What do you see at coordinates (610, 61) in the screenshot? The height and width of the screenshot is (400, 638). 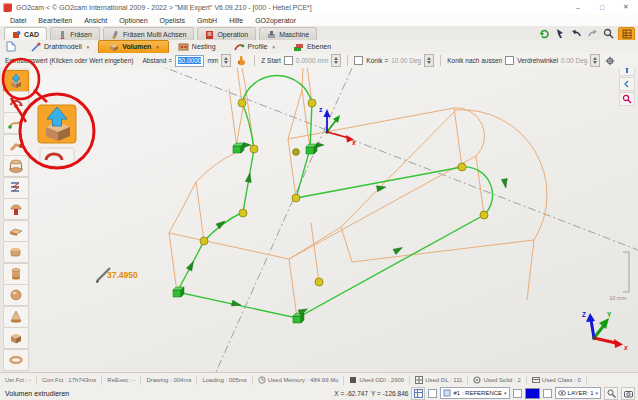 I see `param-options-button` at bounding box center [610, 61].